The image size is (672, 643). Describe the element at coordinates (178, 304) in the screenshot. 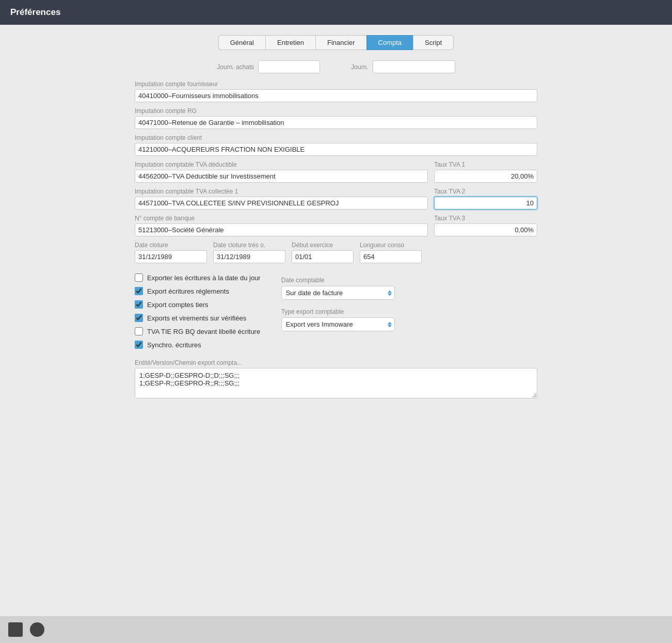

I see `checkbox-export-comptes-tiers-label: Export comptes tiers` at that location.